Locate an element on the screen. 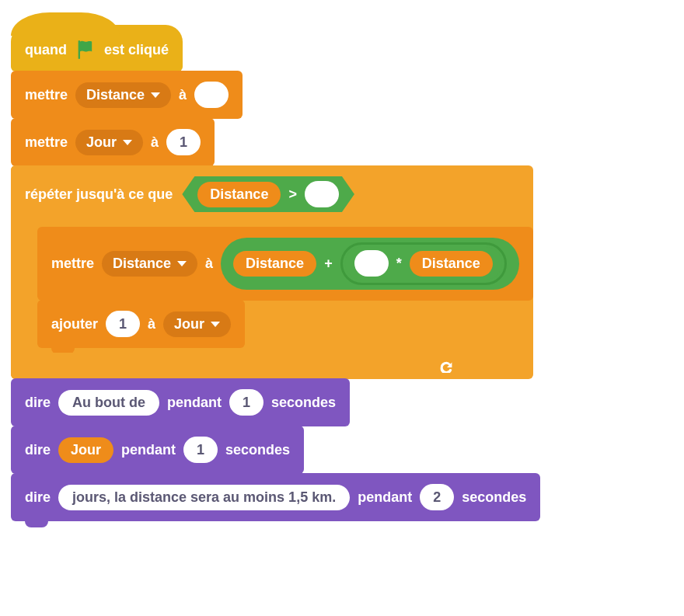 Image resolution: width=684 pixels, height=616 pixels. say-text-block-2: dire jours, la distance sera au moins 1,… is located at coordinates (275, 497).